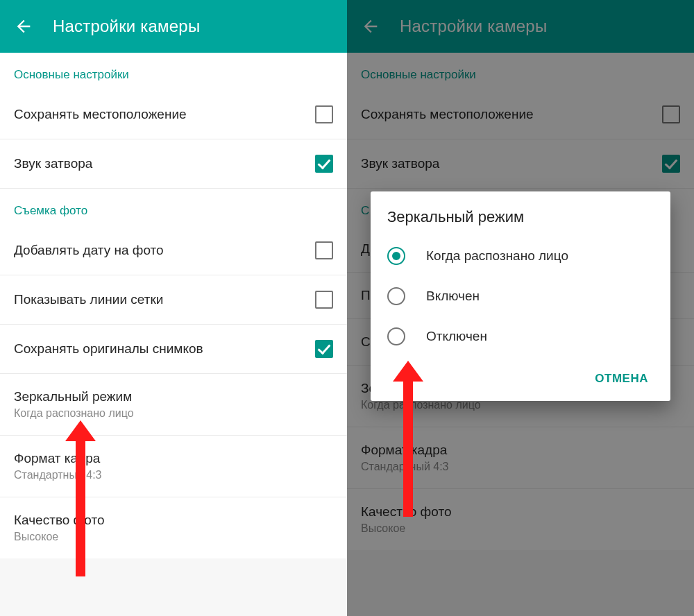 Image resolution: width=694 pixels, height=616 pixels. Describe the element at coordinates (520, 336) in the screenshot. I see `radio-option-off: Отключен` at that location.